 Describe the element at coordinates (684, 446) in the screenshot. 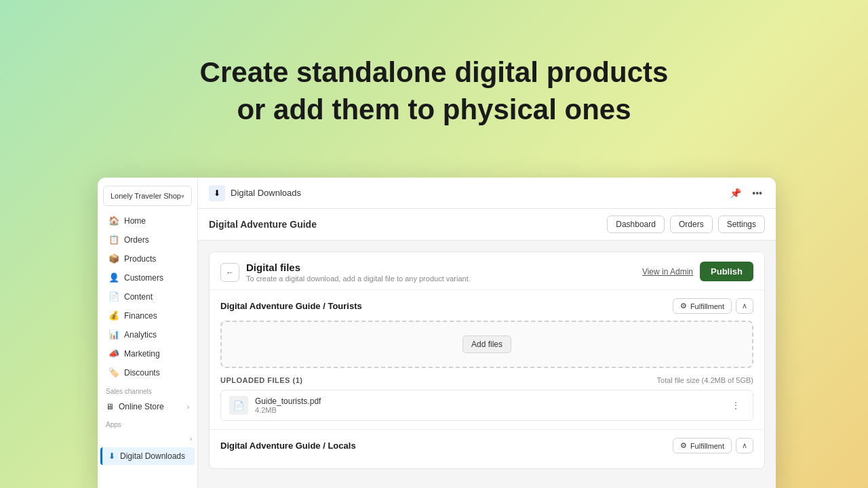

I see `gear-icon-2: ⚙` at that location.